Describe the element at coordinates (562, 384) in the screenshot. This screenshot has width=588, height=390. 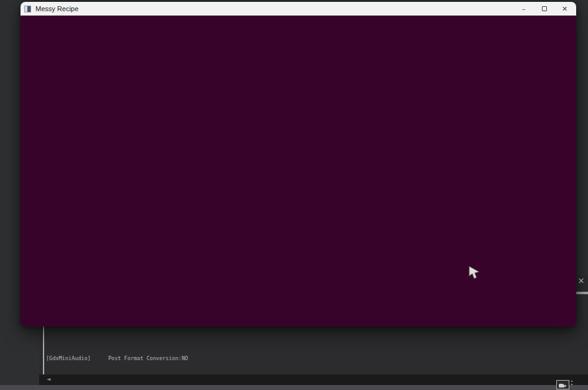
I see `tray-icon` at that location.